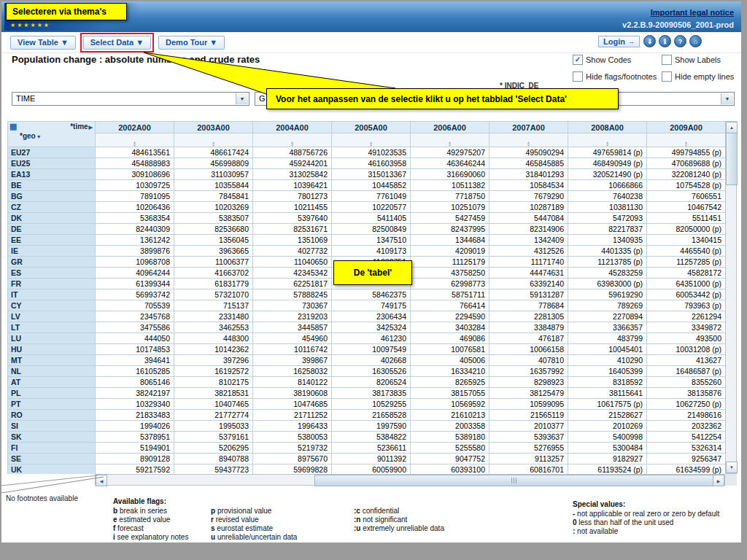  Describe the element at coordinates (608, 306) in the screenshot. I see `value-cell: 789269` at that location.